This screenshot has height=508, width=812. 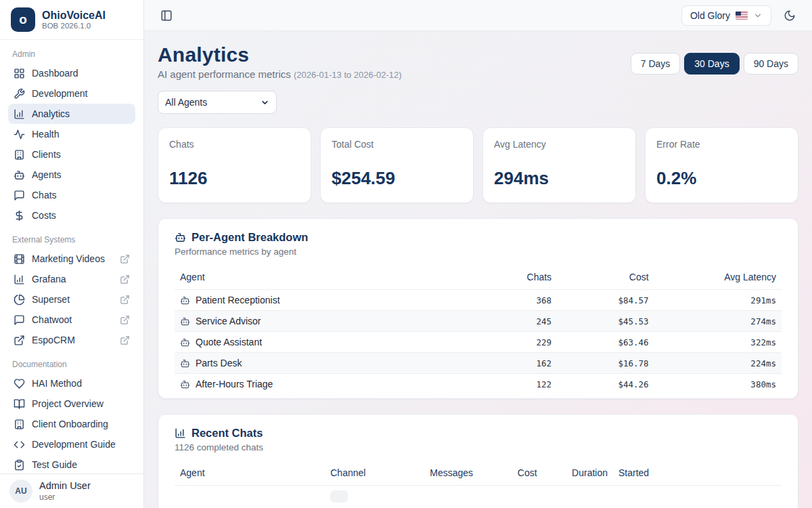 What do you see at coordinates (19, 320) in the screenshot?
I see `message-icon` at bounding box center [19, 320].